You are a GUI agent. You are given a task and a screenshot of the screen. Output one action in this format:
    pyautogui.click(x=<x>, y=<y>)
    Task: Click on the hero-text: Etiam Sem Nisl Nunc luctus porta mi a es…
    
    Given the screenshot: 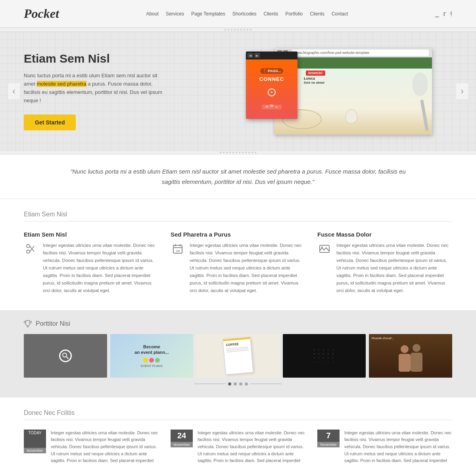 What is the action you would take?
    pyautogui.click(x=93, y=91)
    